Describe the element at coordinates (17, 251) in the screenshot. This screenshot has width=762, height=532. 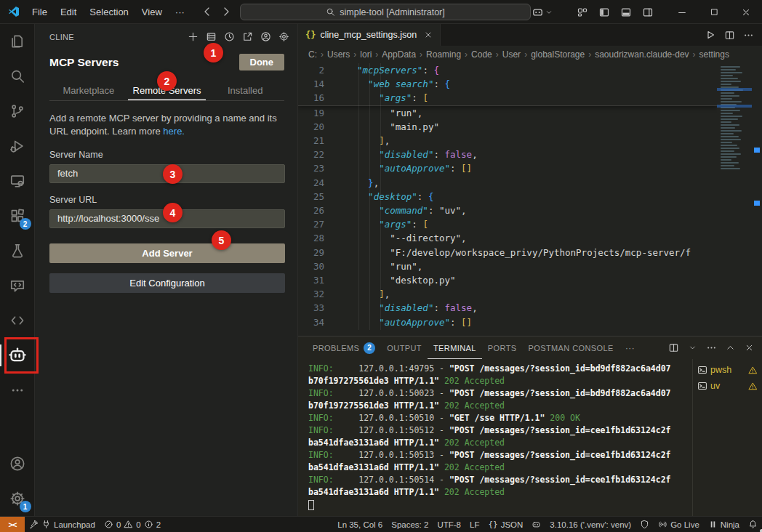
I see `testing-icon` at that location.